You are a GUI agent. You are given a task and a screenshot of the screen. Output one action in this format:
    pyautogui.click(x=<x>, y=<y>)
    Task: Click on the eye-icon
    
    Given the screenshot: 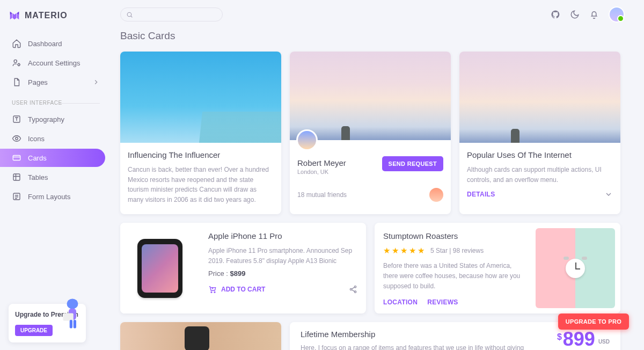 What is the action you would take?
    pyautogui.click(x=17, y=138)
    